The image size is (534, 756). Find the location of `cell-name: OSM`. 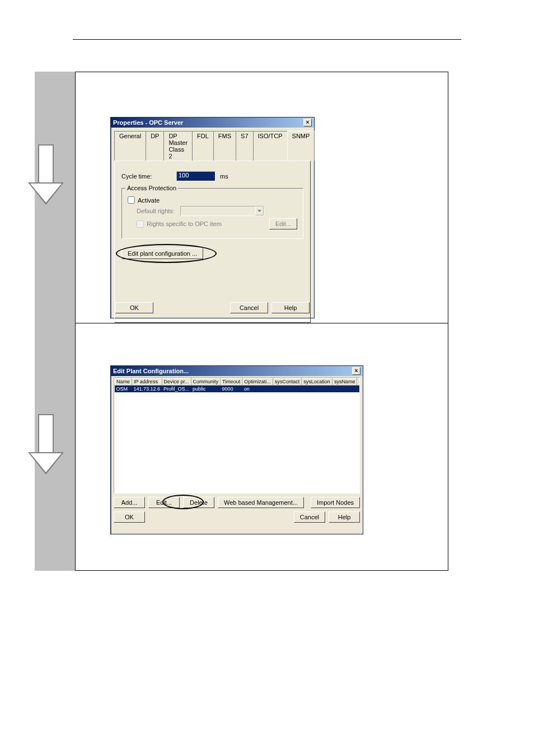

cell-name: OSM is located at coordinates (123, 389).